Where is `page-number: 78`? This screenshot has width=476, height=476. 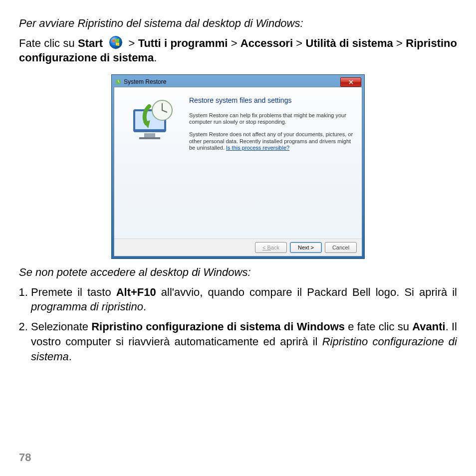
page-number: 78 is located at coordinates (25, 458).